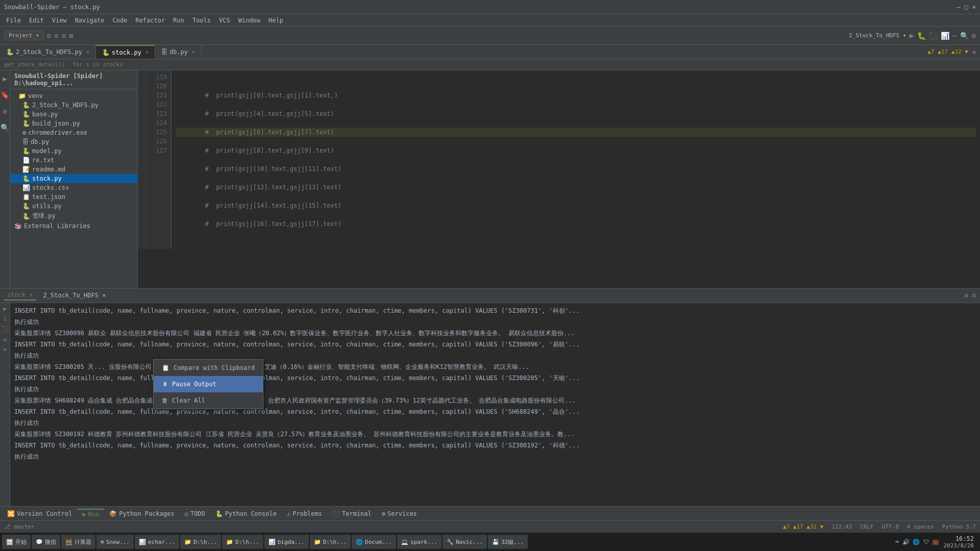  I want to click on project-header: Snowball-Spider [Spider] D:\hadoop_spi..…, so click(74, 80).